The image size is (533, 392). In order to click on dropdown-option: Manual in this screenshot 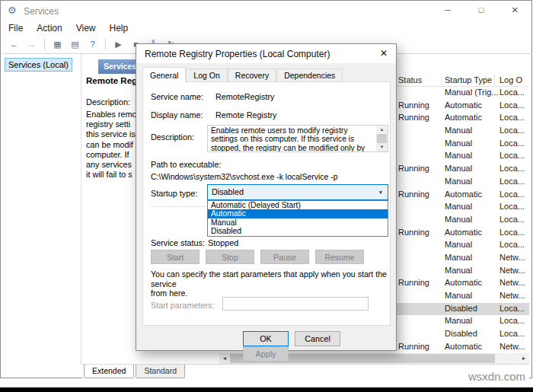, I will do `click(298, 222)`.